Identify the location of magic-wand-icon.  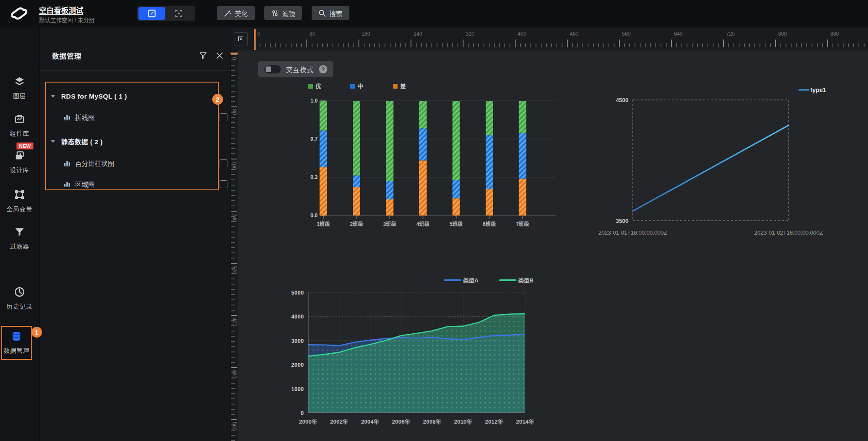
(227, 13).